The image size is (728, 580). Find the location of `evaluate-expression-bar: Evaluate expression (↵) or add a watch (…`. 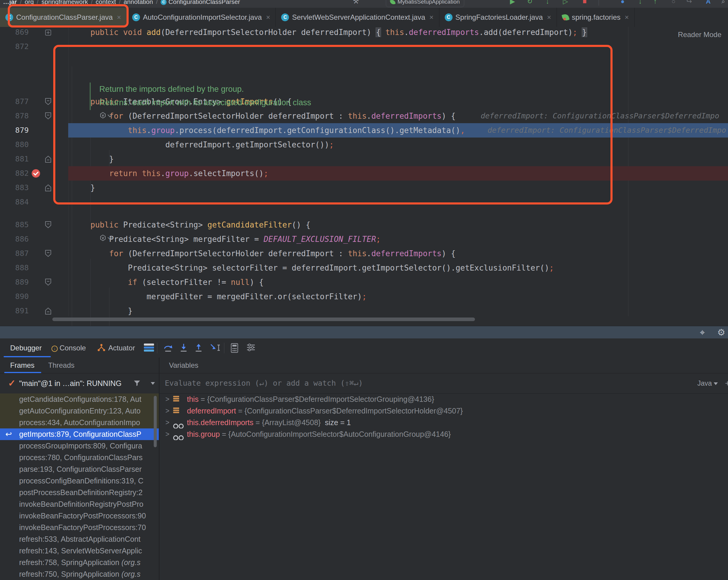

evaluate-expression-bar: Evaluate expression (↵) or add a watch (… is located at coordinates (444, 384).